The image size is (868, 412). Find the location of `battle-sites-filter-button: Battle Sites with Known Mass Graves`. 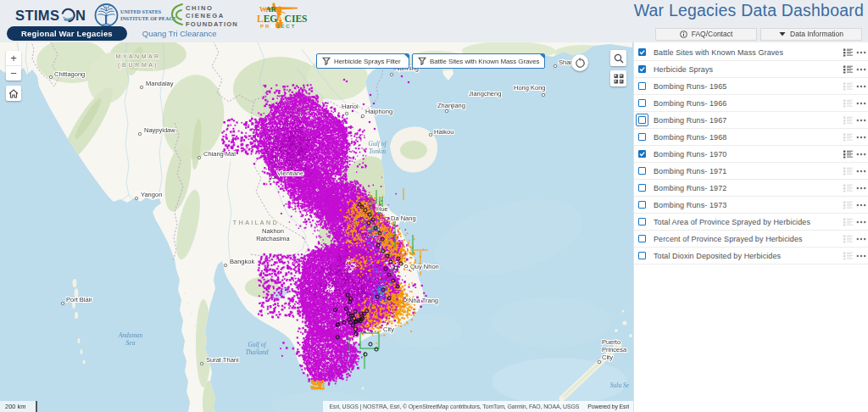

battle-sites-filter-button: Battle Sites with Known Mass Graves is located at coordinates (478, 61).